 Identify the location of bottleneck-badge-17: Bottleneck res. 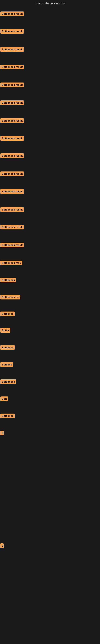
(10, 297).